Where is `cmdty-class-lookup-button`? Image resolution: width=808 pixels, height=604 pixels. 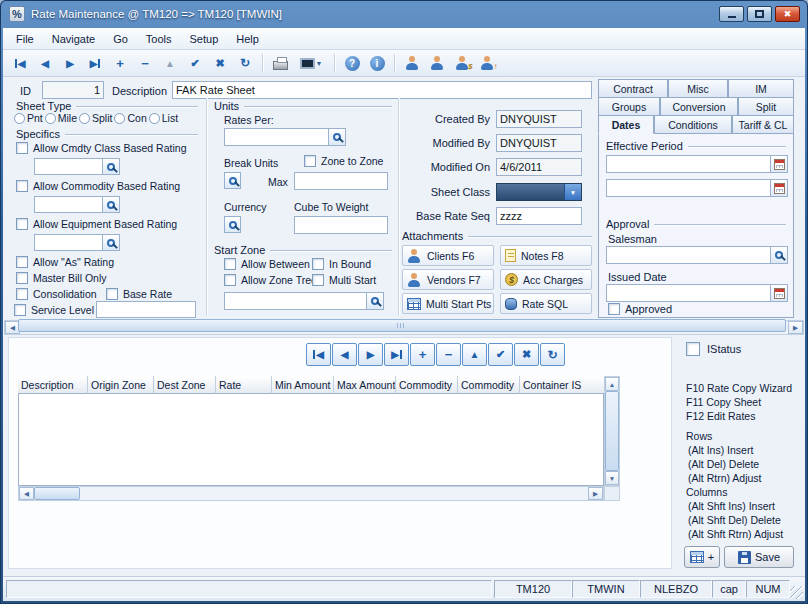
cmdty-class-lookup-button is located at coordinates (110, 166).